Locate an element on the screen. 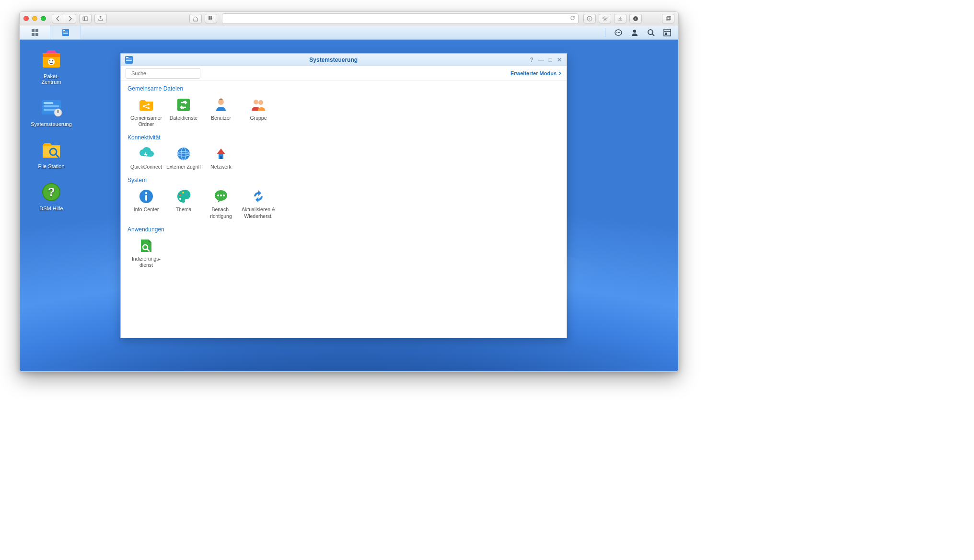 The image size is (974, 560). downloads-button is located at coordinates (620, 19).